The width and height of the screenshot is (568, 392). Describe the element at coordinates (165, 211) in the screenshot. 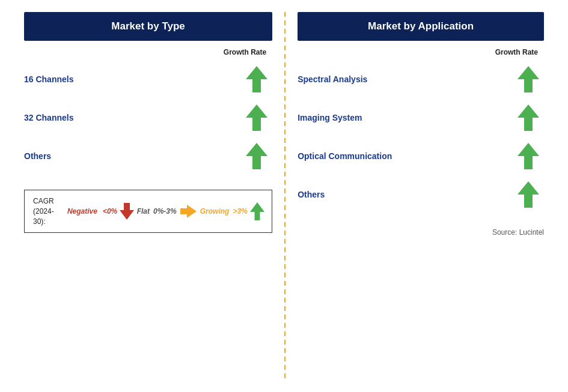

I see `legend-flat-range: 0%-3%` at that location.